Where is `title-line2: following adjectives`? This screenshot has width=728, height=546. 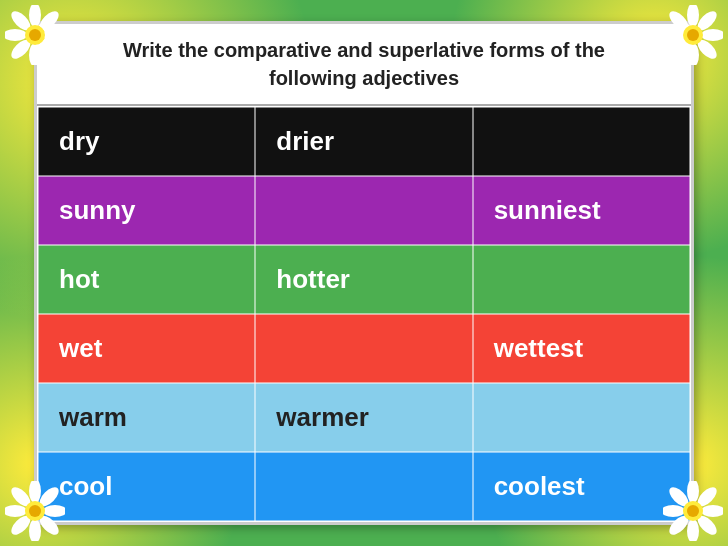
title-line2: following adjectives is located at coordinates (364, 78).